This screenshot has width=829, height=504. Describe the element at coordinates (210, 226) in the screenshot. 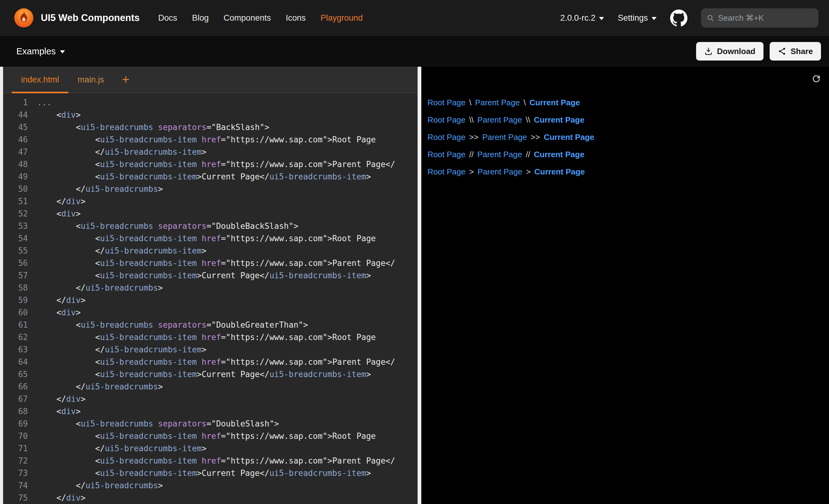

I see `code-line: 53 <ui5-breadcrumbs separators="DoubleBa…` at that location.